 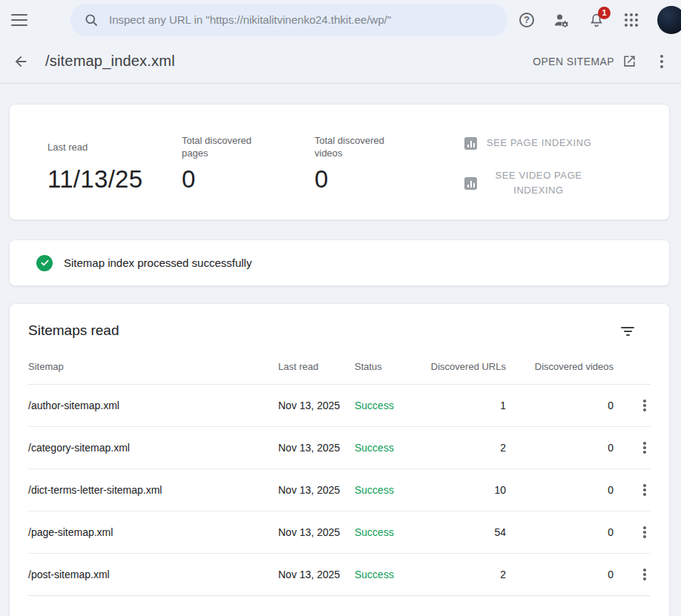 I want to click on discovered-videos-metric: Total discovered videos 0, so click(x=389, y=176).